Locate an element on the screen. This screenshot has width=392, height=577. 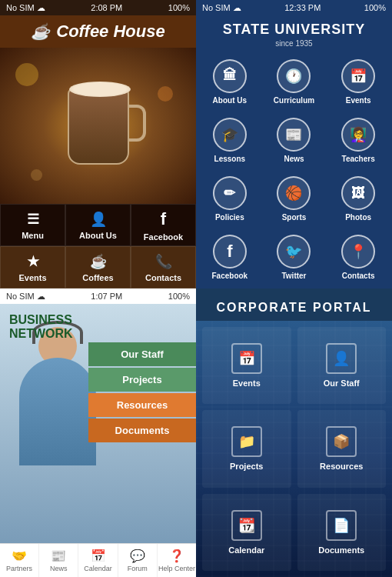
coffees-icon: ☕ is located at coordinates (98, 262).